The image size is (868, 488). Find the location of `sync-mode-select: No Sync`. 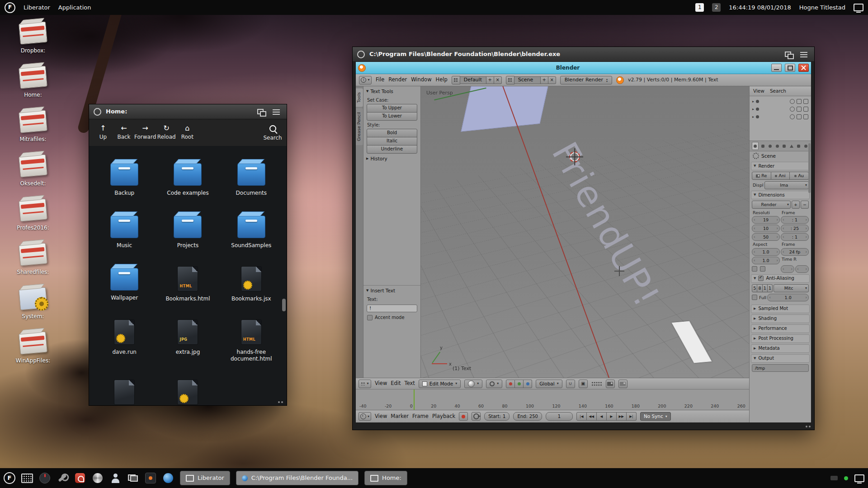

sync-mode-select: No Sync is located at coordinates (656, 417).